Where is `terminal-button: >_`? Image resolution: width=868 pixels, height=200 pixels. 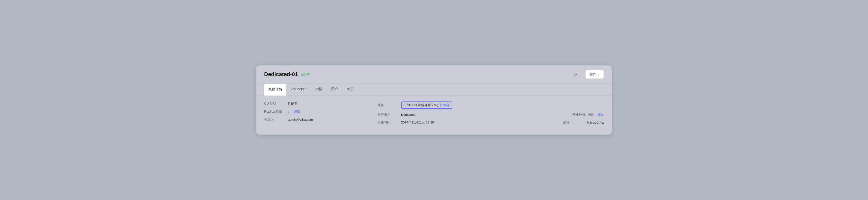
terminal-button: >_ is located at coordinates (577, 74).